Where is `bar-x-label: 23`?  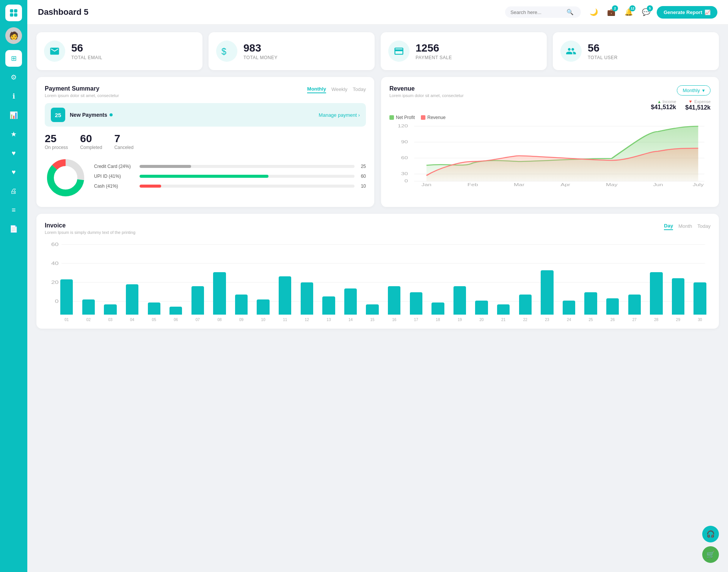 bar-x-label: 23 is located at coordinates (547, 320).